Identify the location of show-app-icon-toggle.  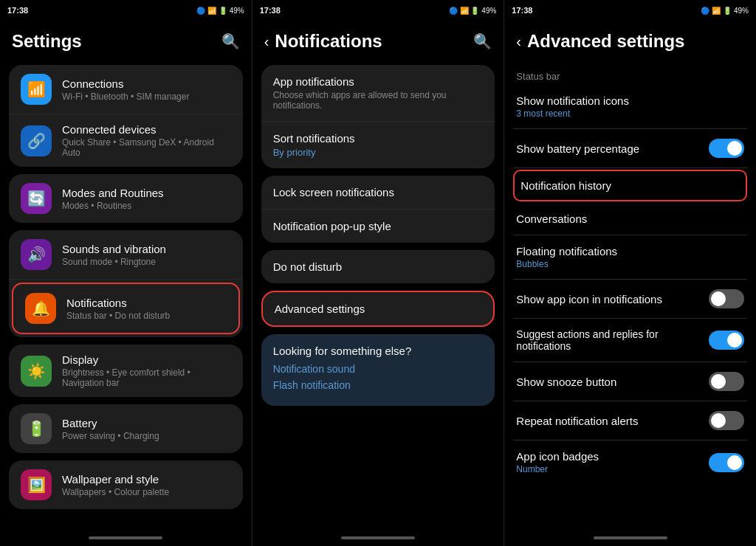
(726, 299).